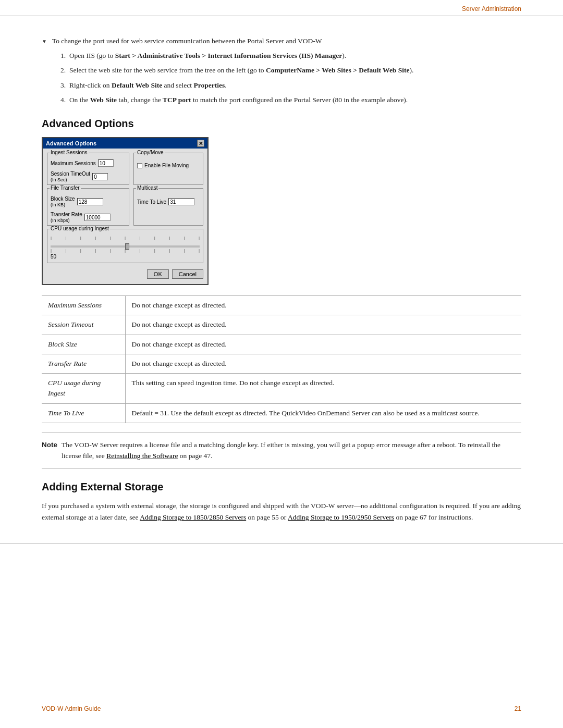  Describe the element at coordinates (188, 274) in the screenshot. I see `cancel-button: Cancel` at that location.